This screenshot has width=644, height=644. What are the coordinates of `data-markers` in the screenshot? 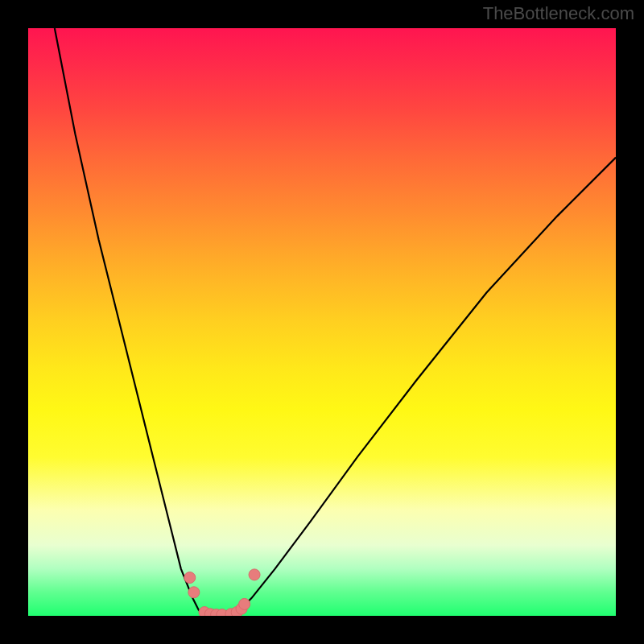 It's located at (222, 592).